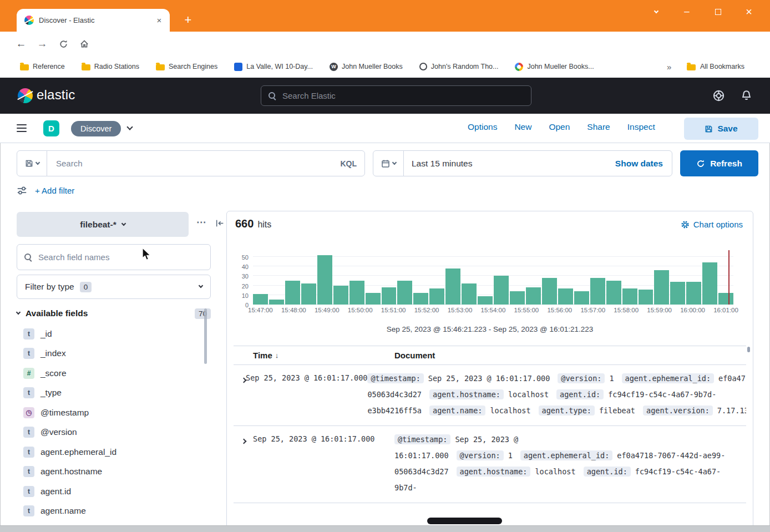 The height and width of the screenshot is (532, 770). I want to click on window-maximize-button, so click(718, 12).